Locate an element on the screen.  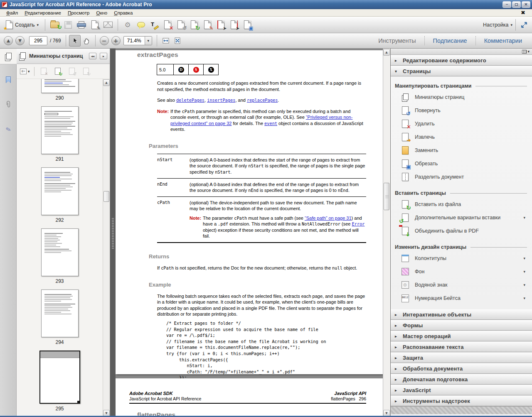
rotate-pages-button: ↺ is located at coordinates (181, 25).